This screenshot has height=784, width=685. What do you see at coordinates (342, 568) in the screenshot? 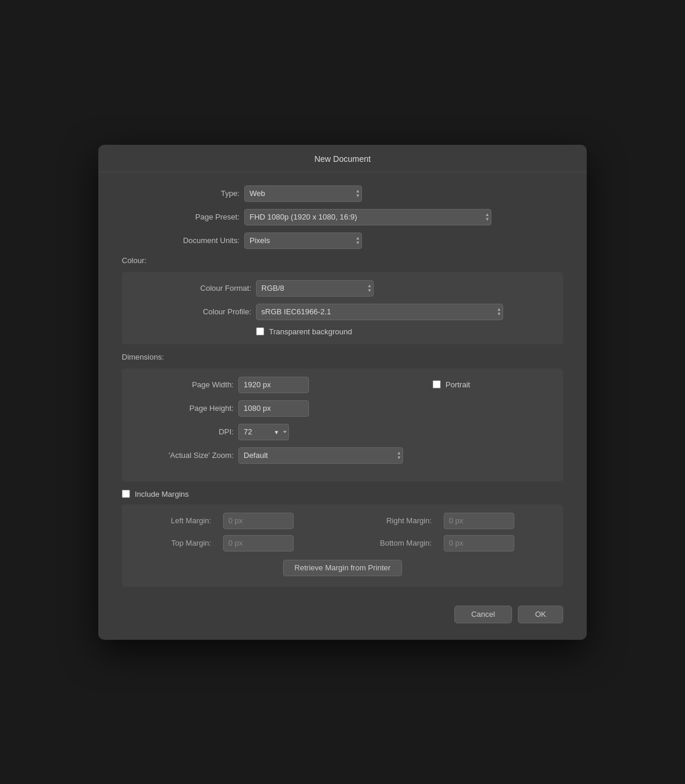
I see `retrieve-margin-button: Retrieve Margin from Printer` at bounding box center [342, 568].